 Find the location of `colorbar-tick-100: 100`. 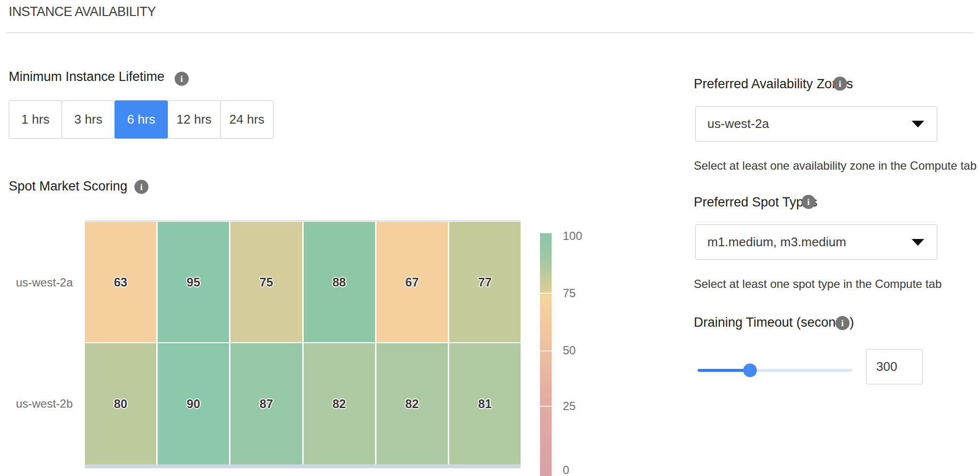

colorbar-tick-100: 100 is located at coordinates (577, 236).